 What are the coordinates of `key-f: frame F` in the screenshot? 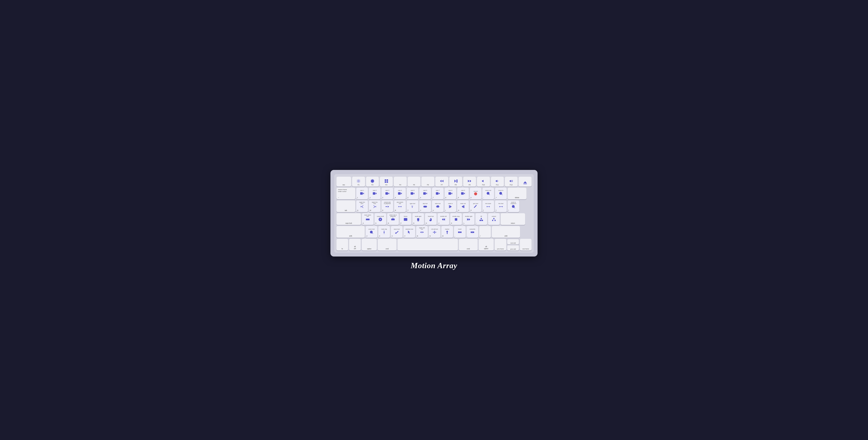 It's located at (406, 219).